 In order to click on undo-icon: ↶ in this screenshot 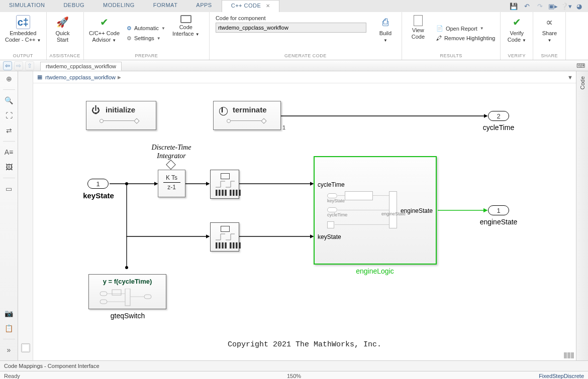, I will do `click(527, 6)`.